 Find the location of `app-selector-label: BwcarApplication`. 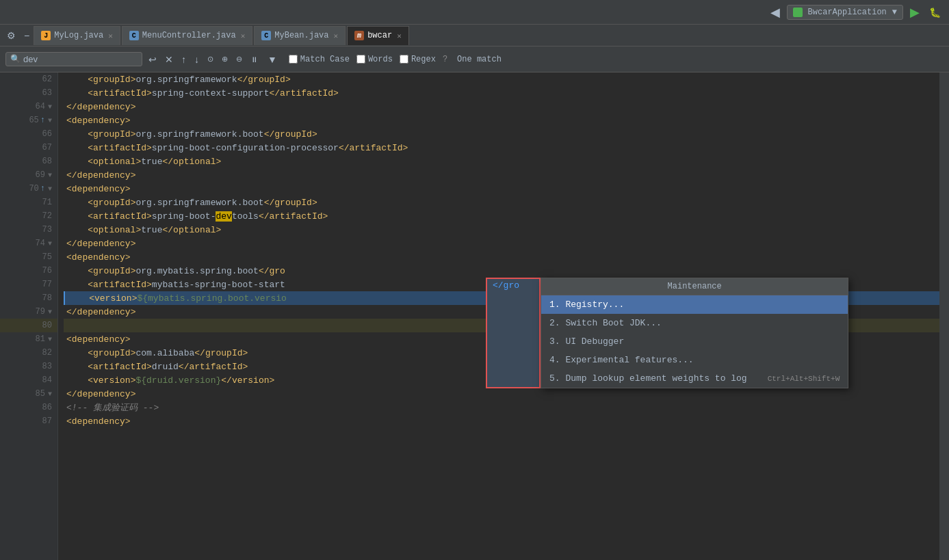

app-selector-label: BwcarApplication is located at coordinates (847, 12).